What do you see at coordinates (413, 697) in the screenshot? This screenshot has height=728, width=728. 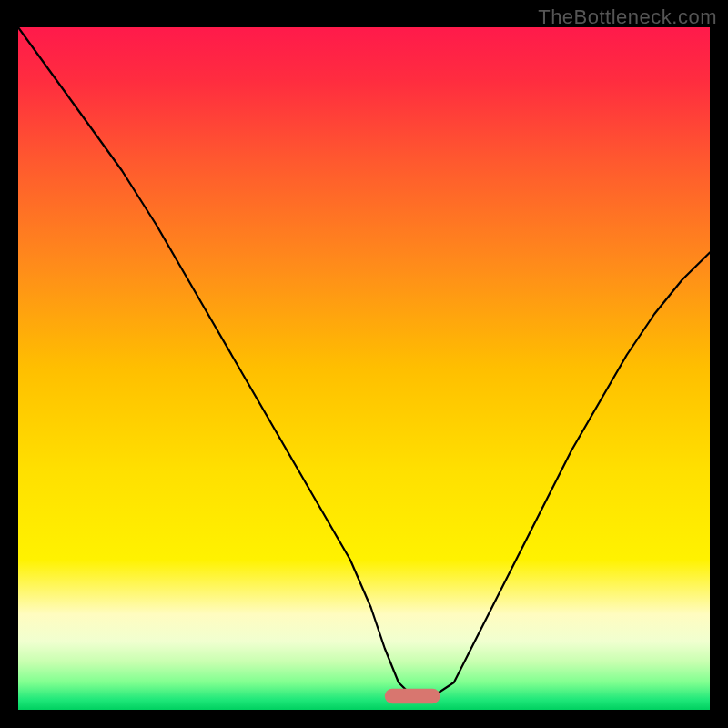 I see `optimal-marker` at bounding box center [413, 697].